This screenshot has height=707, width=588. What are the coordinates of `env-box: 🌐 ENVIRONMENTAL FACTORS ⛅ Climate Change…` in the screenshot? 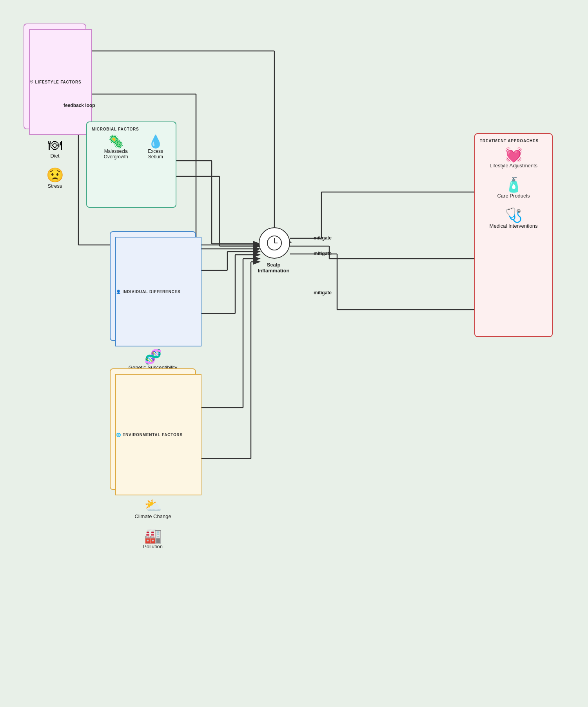 It's located at (153, 429).